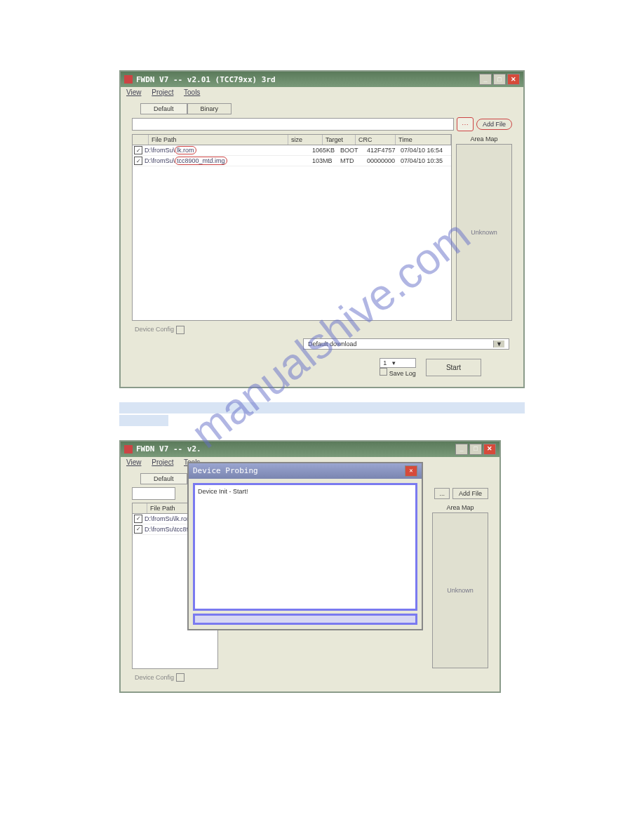 The width and height of the screenshot is (644, 834). What do you see at coordinates (398, 363) in the screenshot?
I see `count-spinner: 1▾` at bounding box center [398, 363].